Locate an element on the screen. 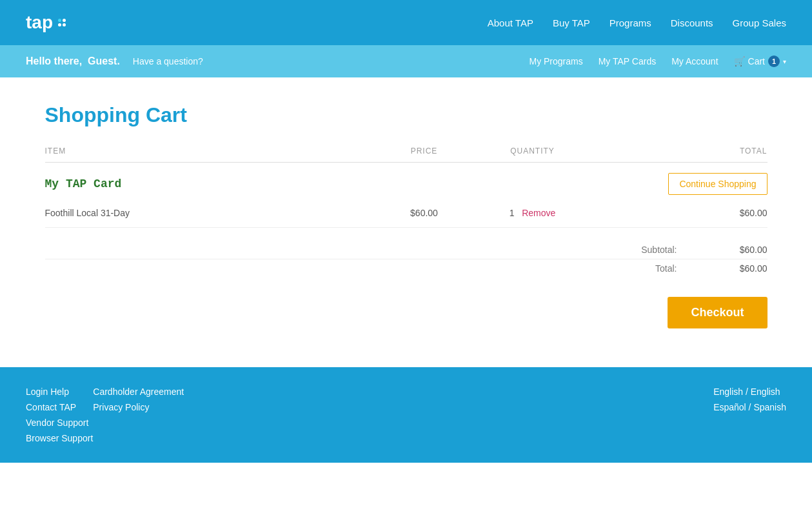  nav-discounts: Discounts is located at coordinates (692, 23).